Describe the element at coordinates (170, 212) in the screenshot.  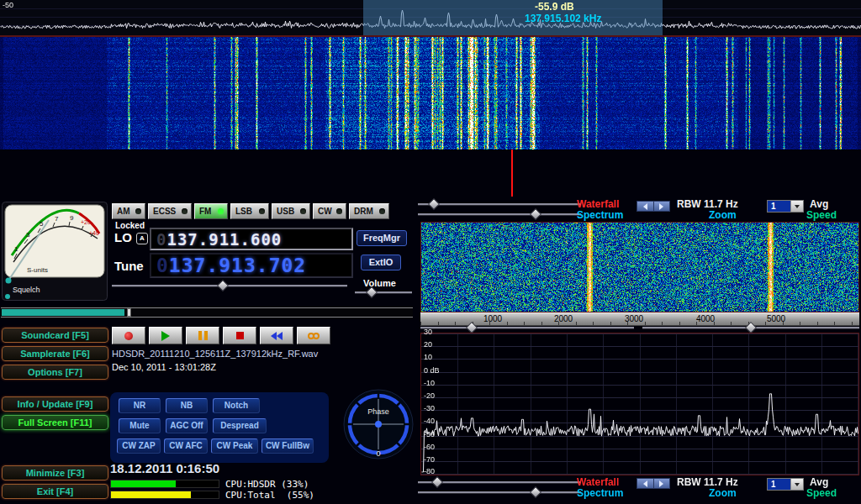
I see `mode-ecss-button: ECSS` at that location.